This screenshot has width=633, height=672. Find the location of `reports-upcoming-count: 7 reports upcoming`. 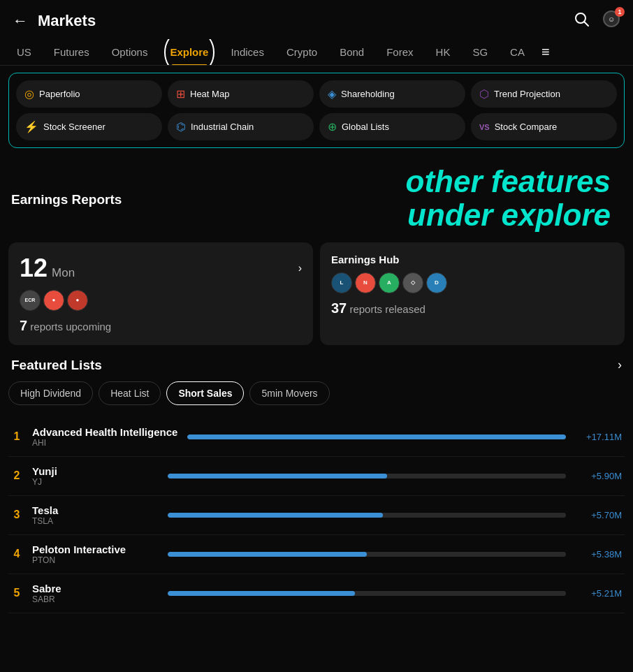

reports-upcoming-count: 7 reports upcoming is located at coordinates (161, 326).